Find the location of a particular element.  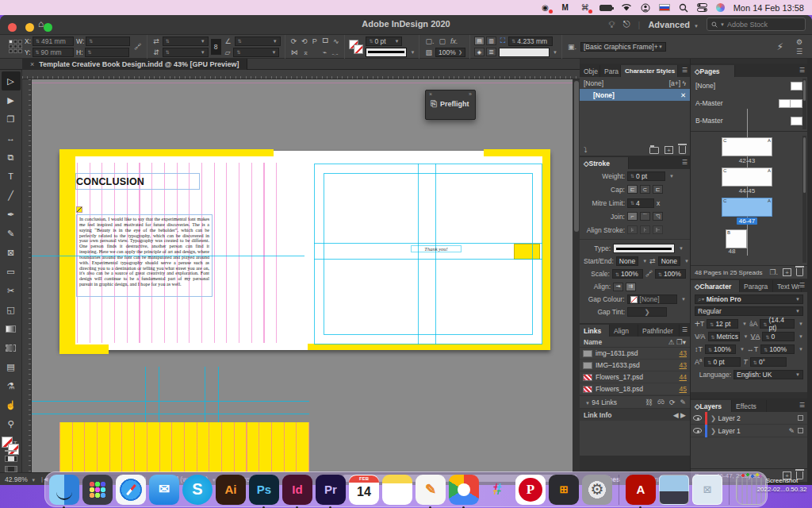

selection-tool: ▷ is located at coordinates (11, 81).